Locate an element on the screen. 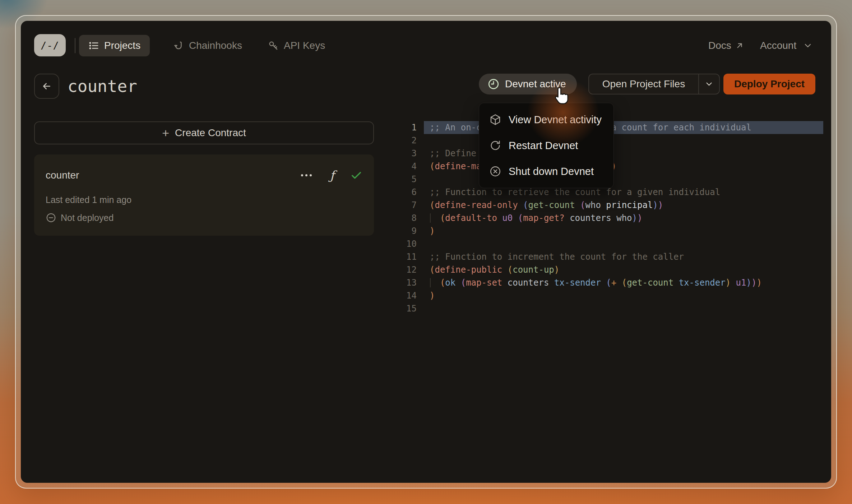  account-menu-button: Account is located at coordinates (787, 46).